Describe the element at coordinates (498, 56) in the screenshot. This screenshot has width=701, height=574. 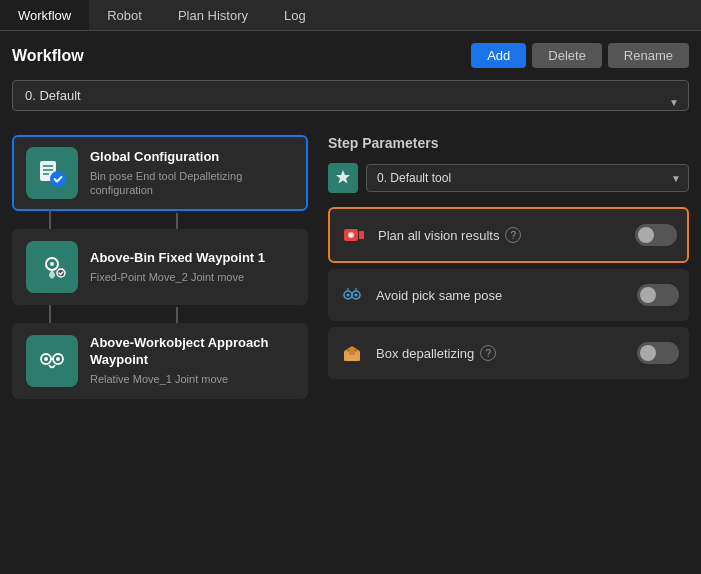
I see `add-button: Add` at that location.